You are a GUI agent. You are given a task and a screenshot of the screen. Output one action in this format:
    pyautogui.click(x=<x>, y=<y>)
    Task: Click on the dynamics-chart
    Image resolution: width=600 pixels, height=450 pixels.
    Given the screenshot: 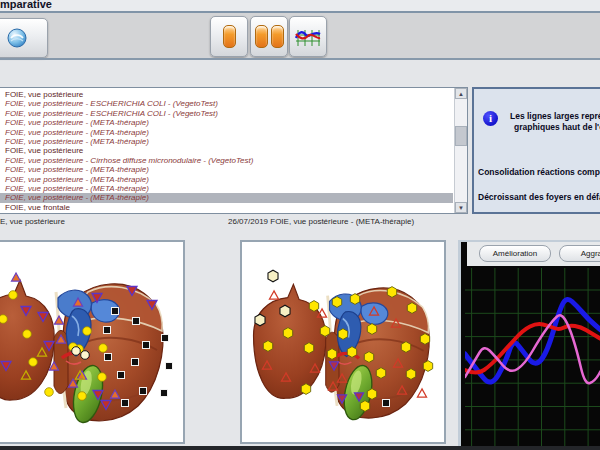 What is the action you would take?
    pyautogui.click(x=532, y=358)
    